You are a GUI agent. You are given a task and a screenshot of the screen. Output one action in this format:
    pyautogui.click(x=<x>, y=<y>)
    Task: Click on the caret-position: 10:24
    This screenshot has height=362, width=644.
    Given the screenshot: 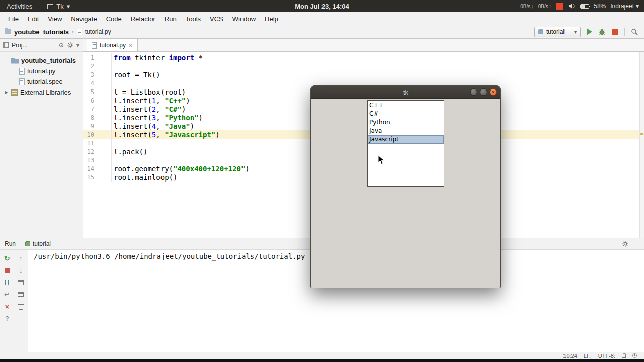 What is the action you would take?
    pyautogui.click(x=570, y=356)
    